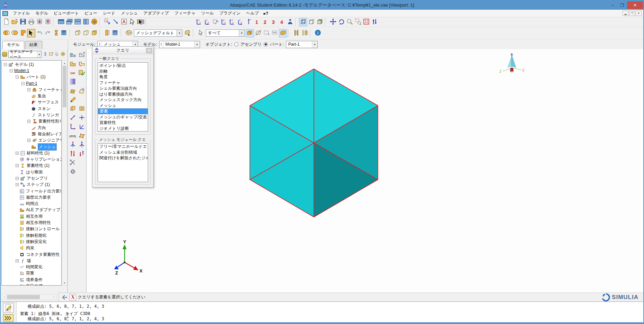  What do you see at coordinates (31, 83) in the screenshot?
I see `tree-item: −Part-1` at bounding box center [31, 83].